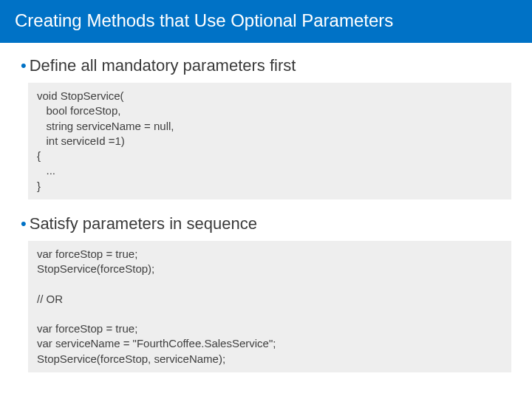 Image resolution: width=532 pixels, height=399 pixels. Describe the element at coordinates (266, 224) in the screenshot. I see `bullet-item: • Satisfy parameters in sequence` at that location.